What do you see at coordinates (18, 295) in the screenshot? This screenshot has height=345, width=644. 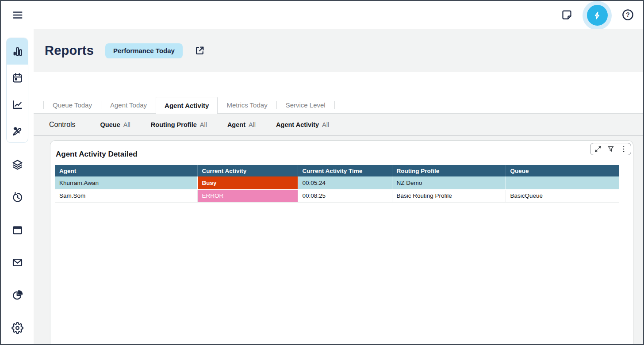 I see `pie-chart-icon` at bounding box center [18, 295].